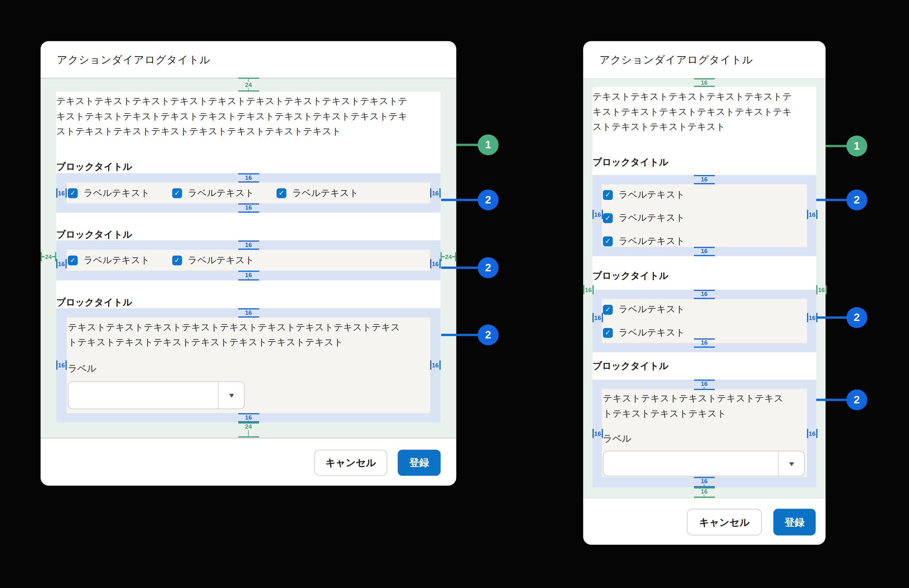  What do you see at coordinates (704, 97) in the screenshot?
I see `paragraph-line: テキストテキストテキストテキストテキストテ` at bounding box center [704, 97].